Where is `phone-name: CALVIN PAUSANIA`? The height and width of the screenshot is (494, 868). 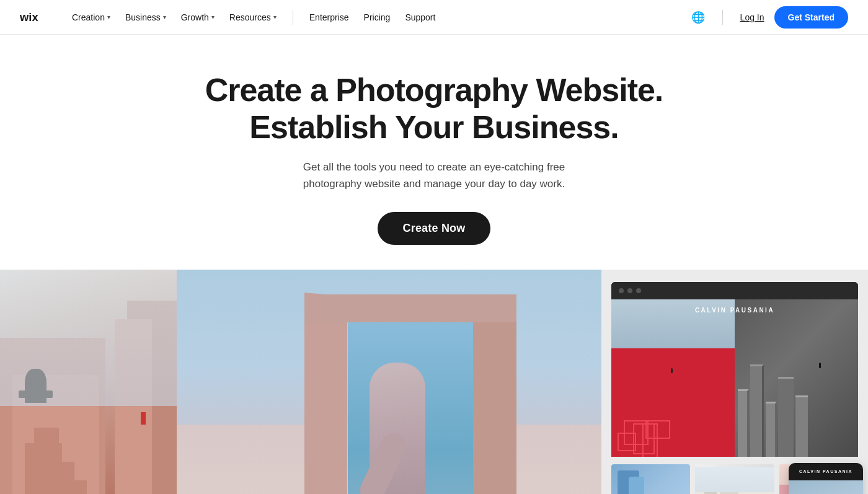
phone-name: CALVIN PAUSANIA is located at coordinates (826, 471).